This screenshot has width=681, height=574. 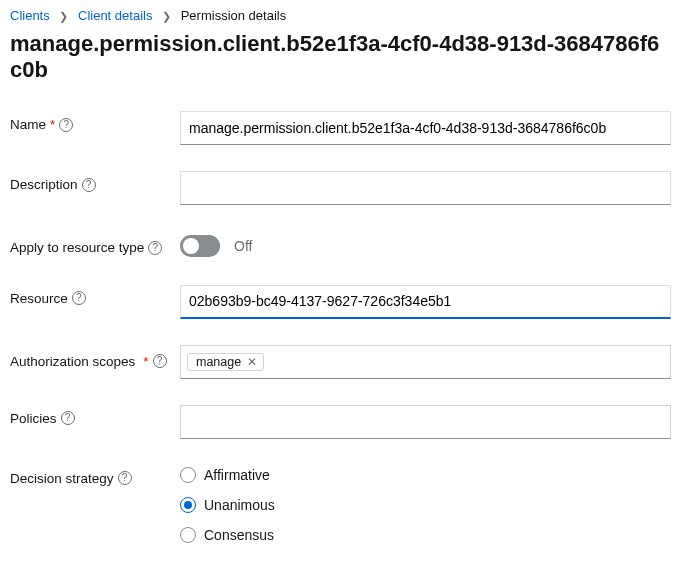 I want to click on radio-label: Unanimous, so click(x=240, y=505).